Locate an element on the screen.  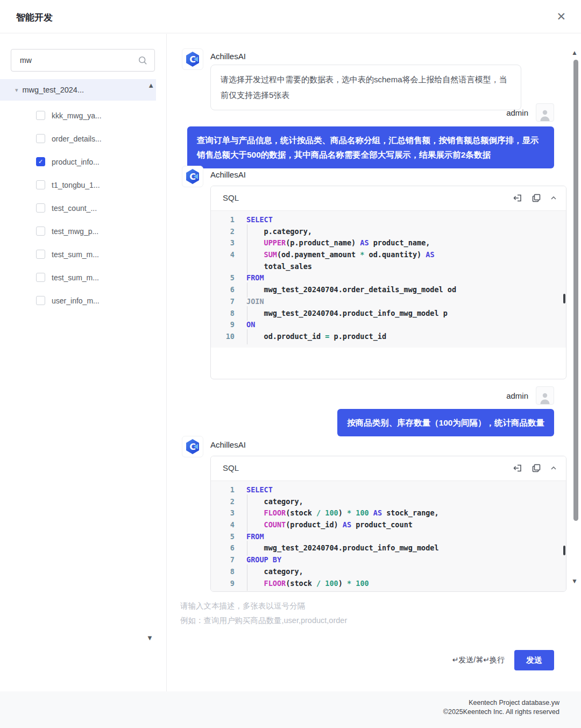
table-name: product_info... is located at coordinates (75, 162).